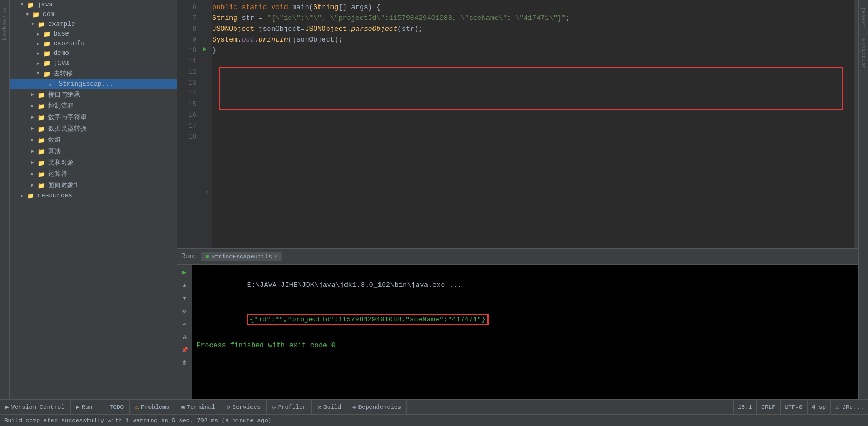 Image resolution: width=868 pixels, height=426 pixels. What do you see at coordinates (45, 5) in the screenshot?
I see `tree-label-java: java` at bounding box center [45, 5].